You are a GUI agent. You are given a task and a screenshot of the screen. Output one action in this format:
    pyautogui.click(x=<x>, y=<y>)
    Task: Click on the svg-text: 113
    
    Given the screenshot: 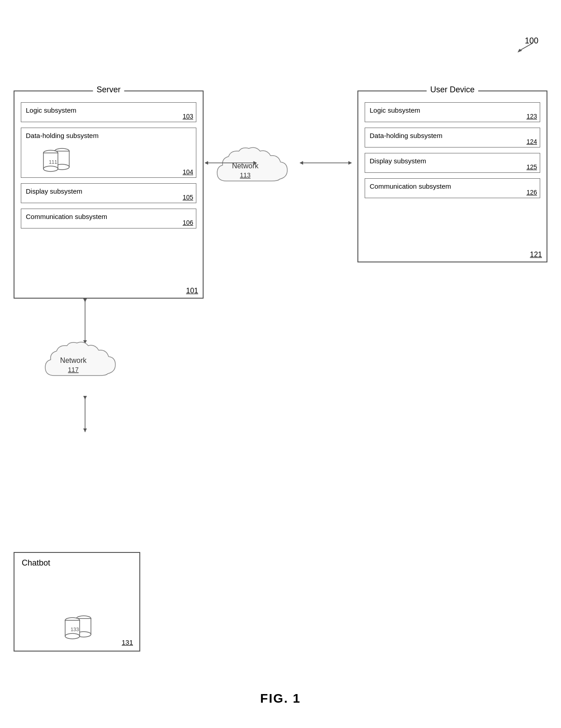 What is the action you would take?
    pyautogui.click(x=245, y=175)
    